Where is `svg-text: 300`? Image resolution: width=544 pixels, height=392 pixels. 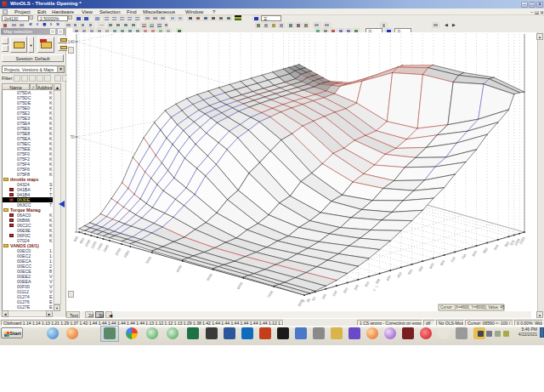
svg-text: 300 is located at coordinates (367, 284).